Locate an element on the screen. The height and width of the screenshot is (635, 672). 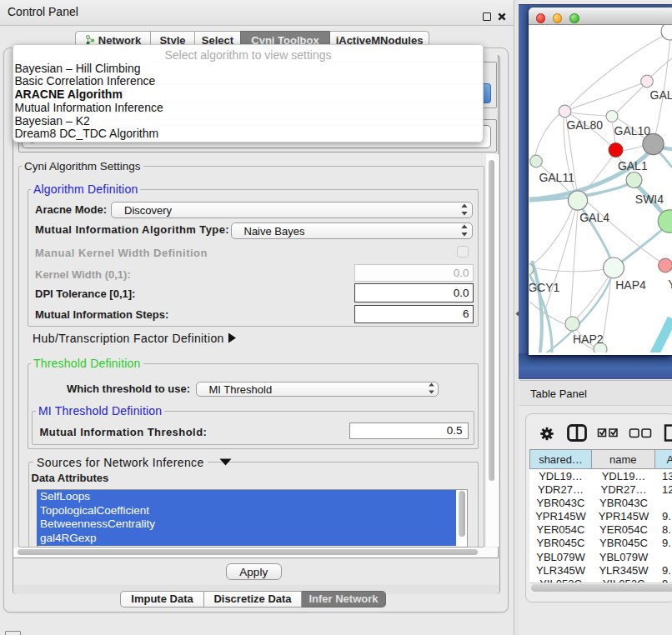
svg-text: SWI4 is located at coordinates (649, 199).